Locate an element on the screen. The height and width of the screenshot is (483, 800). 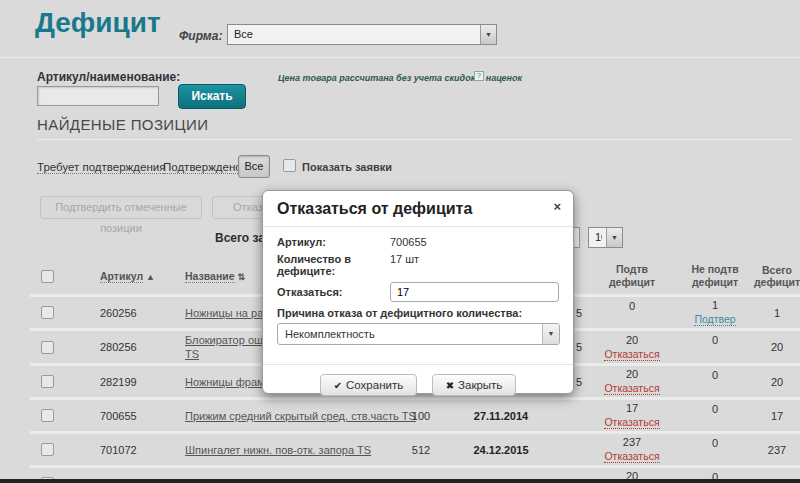
unconfirmed-deficit-value: 1 is located at coordinates (715, 305).